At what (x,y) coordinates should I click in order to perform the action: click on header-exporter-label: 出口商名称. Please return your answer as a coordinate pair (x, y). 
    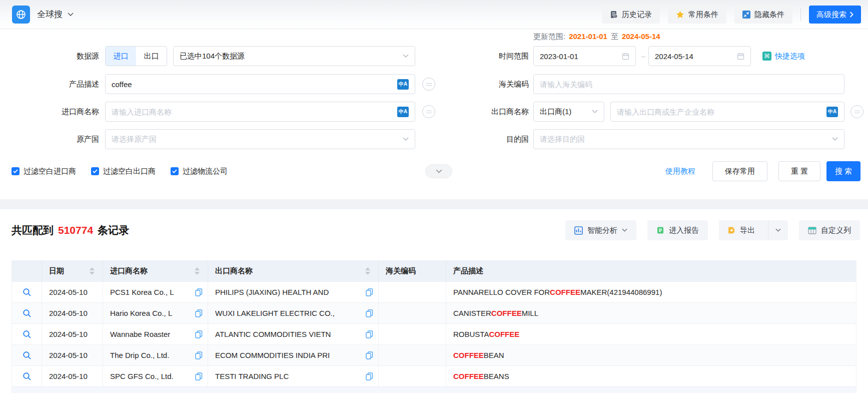
    Looking at the image, I should click on (234, 271).